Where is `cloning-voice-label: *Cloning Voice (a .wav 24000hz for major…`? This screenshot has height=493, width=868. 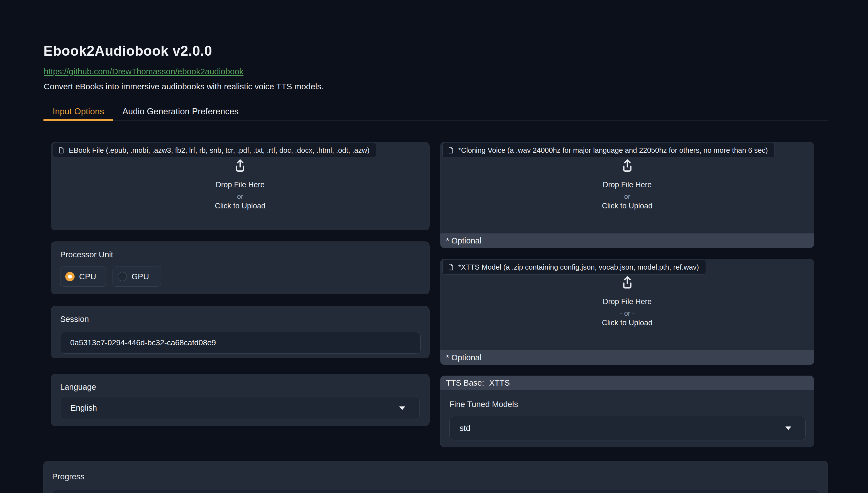
cloning-voice-label: *Cloning Voice (a .wav 24000hz for major… is located at coordinates (613, 150).